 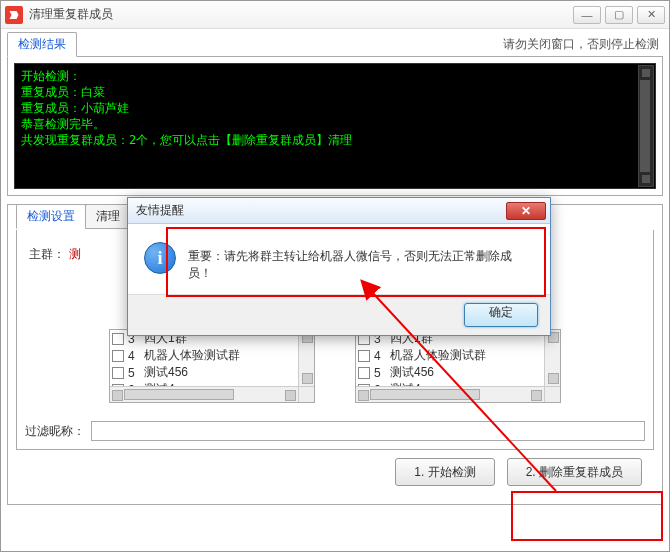 I want to click on console-scrollbar, so click(x=646, y=126).